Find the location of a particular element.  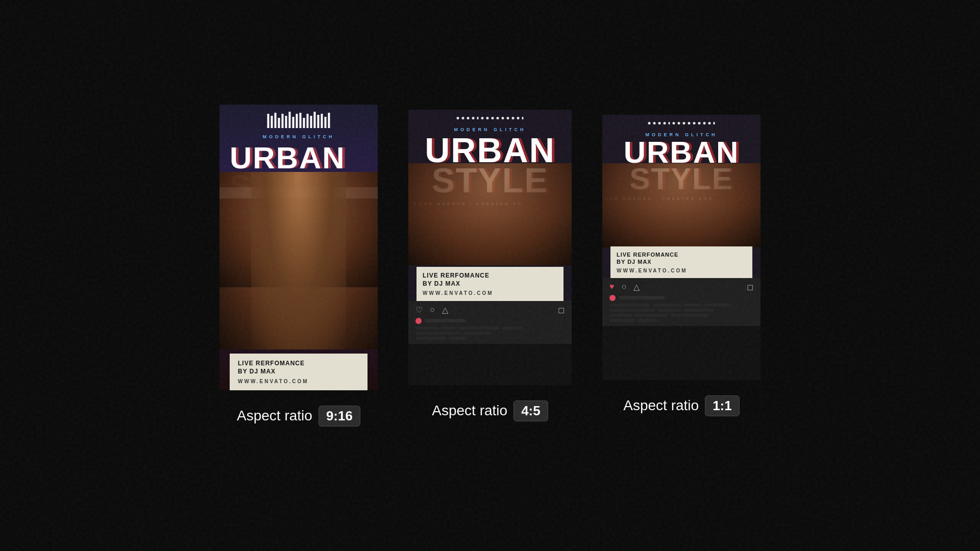

aspect-badge-45: 4:5 is located at coordinates (531, 411).